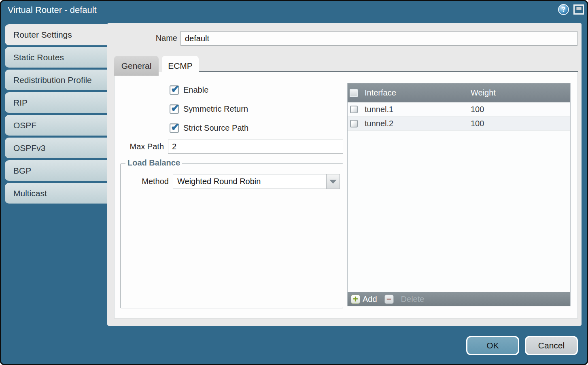 The height and width of the screenshot is (365, 588). I want to click on table-row: tunnel.2 100, so click(459, 124).